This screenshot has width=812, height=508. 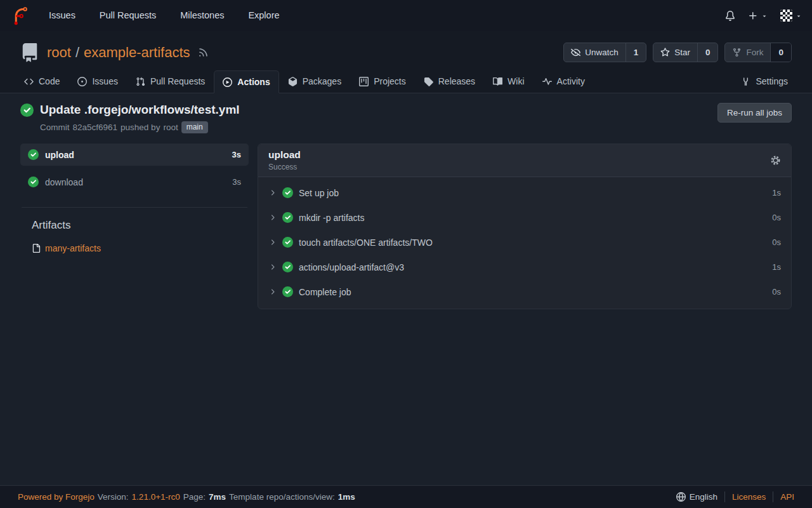 I want to click on jobs-sidebar: upload 3s download 3s Artifacts many-art…, so click(x=134, y=199).